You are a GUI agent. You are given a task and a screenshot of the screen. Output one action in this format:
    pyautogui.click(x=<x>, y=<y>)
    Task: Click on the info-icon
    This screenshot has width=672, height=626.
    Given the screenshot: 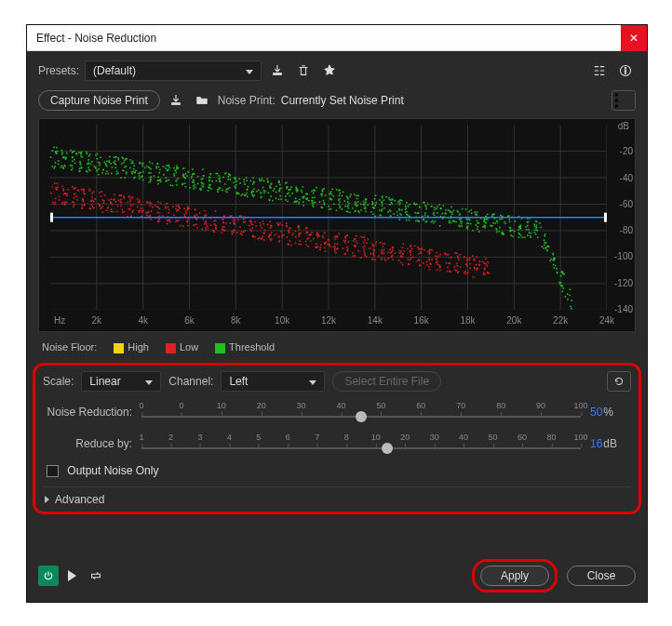 What is the action you would take?
    pyautogui.click(x=625, y=71)
    